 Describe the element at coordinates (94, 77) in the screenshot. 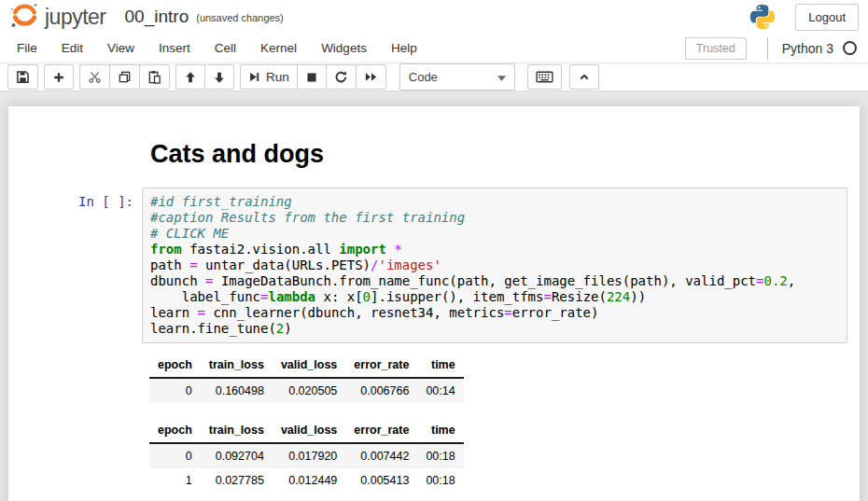

I see `cut-button` at that location.